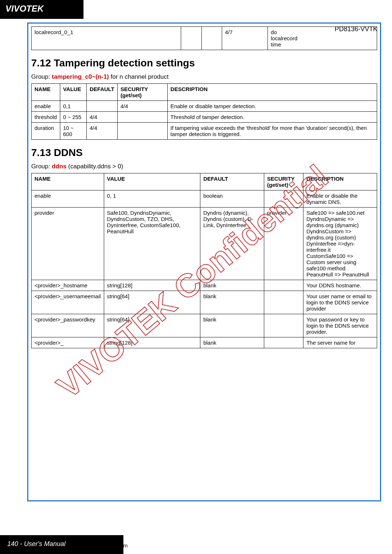 The height and width of the screenshot is (554, 392). What do you see at coordinates (272, 117) in the screenshot?
I see `cell: Threshold of tamper detection.` at bounding box center [272, 117].